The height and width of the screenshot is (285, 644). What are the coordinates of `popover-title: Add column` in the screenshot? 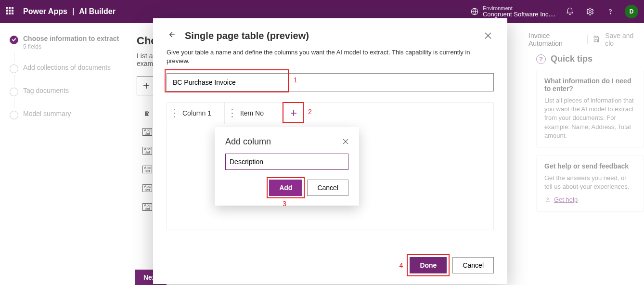 It's located at (248, 142).